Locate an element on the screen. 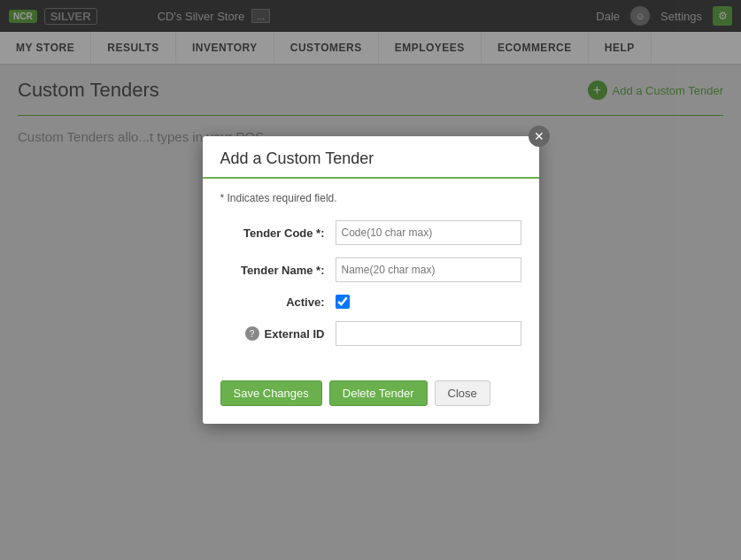  active-row: Active: is located at coordinates (371, 302).